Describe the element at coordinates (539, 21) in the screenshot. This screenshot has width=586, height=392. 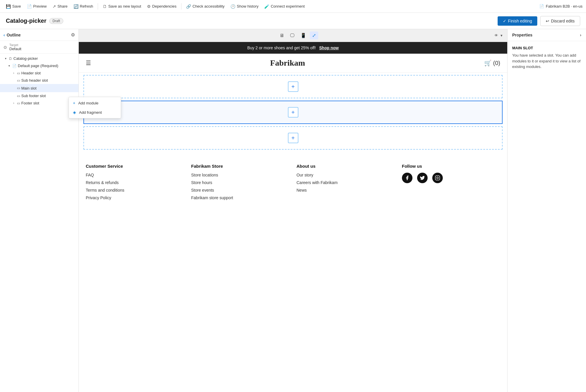
I see `page-header-right: ✓ Finish editing ↩ Discard edits` at that location.